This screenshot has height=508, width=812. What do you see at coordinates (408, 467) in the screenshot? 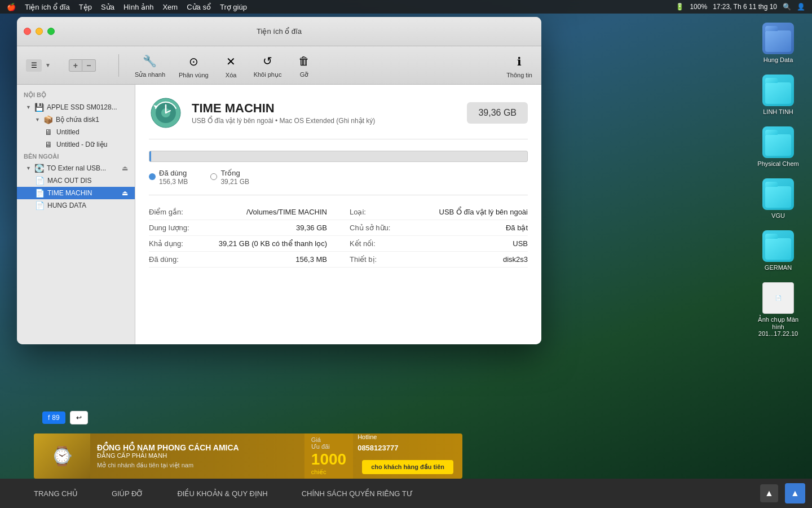
I see `ad-cta-button: cho khách hàng đầu tiên` at bounding box center [408, 467].